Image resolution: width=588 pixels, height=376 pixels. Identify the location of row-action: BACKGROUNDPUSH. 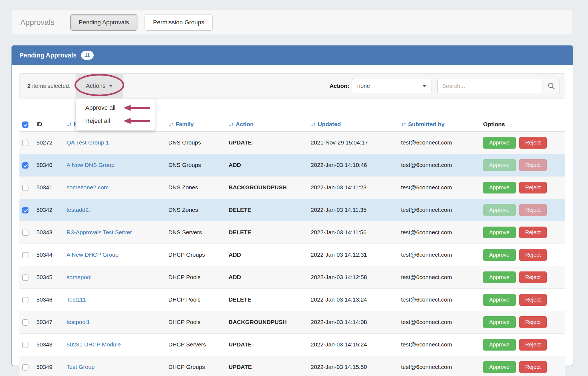
(267, 187).